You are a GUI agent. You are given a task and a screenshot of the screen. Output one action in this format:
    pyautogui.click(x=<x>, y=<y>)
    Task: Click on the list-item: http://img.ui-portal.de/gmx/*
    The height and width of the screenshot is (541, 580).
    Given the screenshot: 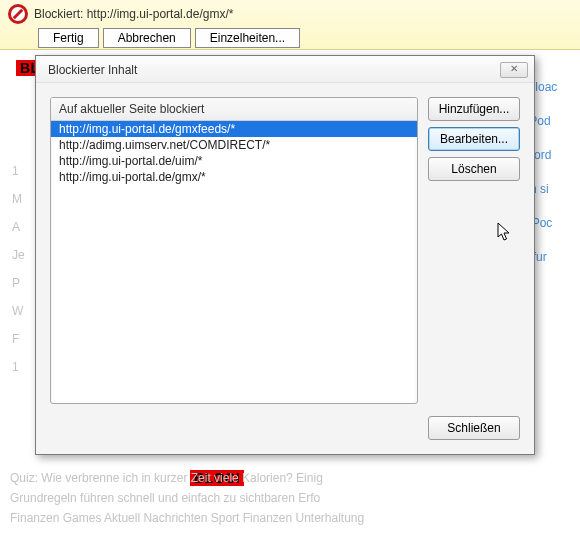 What is the action you would take?
    pyautogui.click(x=234, y=177)
    